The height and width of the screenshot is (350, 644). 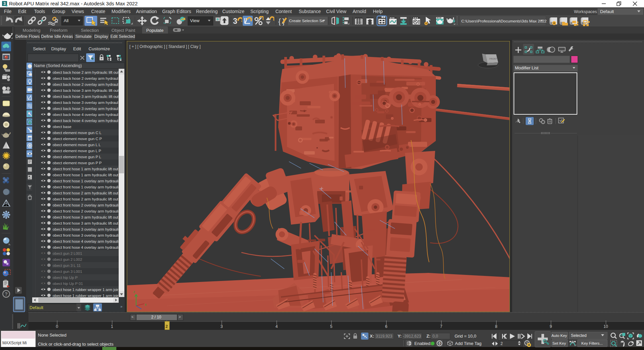 I want to click on svg-text: 0, so click(x=440, y=343).